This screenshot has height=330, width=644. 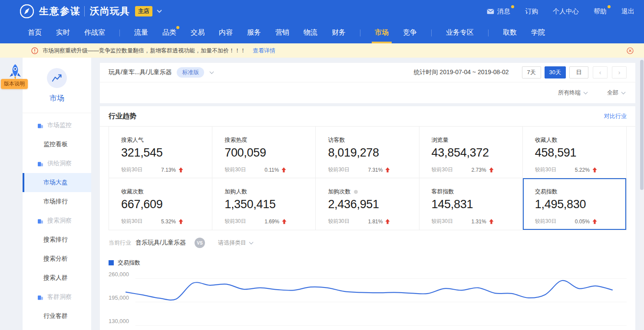 What do you see at coordinates (367, 93) in the screenshot?
I see `filter-row-bottom: 所有终端 全部` at bounding box center [367, 93].